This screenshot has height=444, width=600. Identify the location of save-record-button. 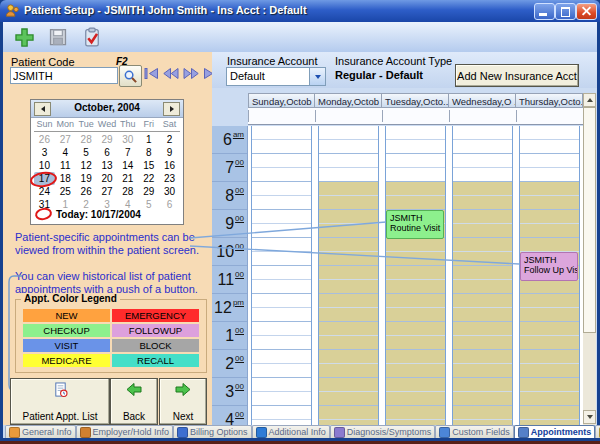
(58, 37).